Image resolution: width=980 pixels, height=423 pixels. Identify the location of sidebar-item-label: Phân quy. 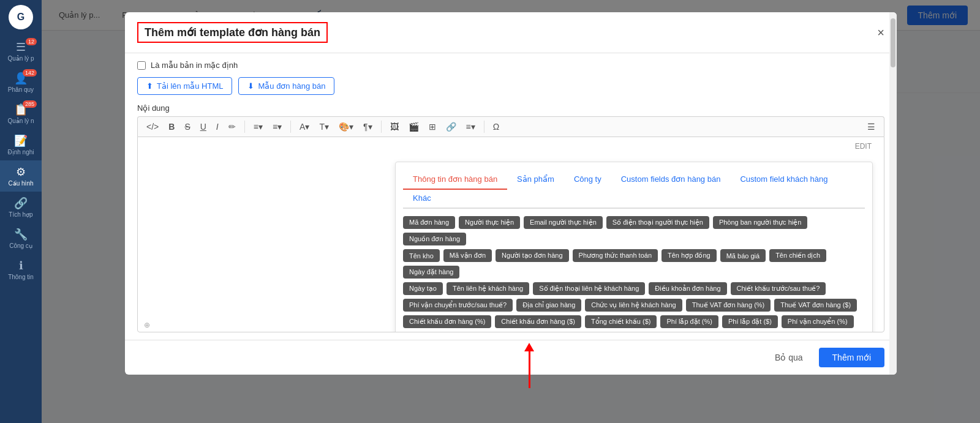
(21, 89).